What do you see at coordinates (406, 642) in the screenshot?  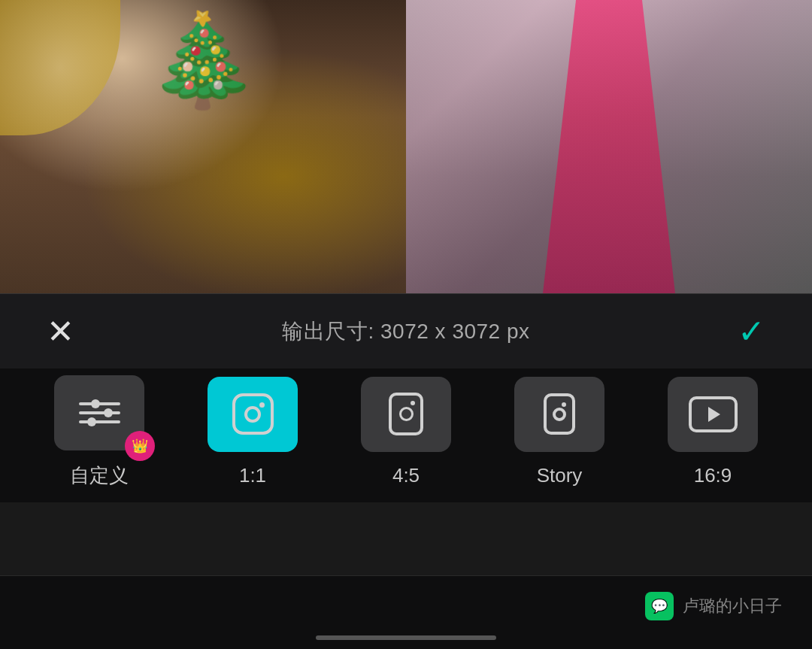 I see `home-indicator-area` at bounding box center [406, 642].